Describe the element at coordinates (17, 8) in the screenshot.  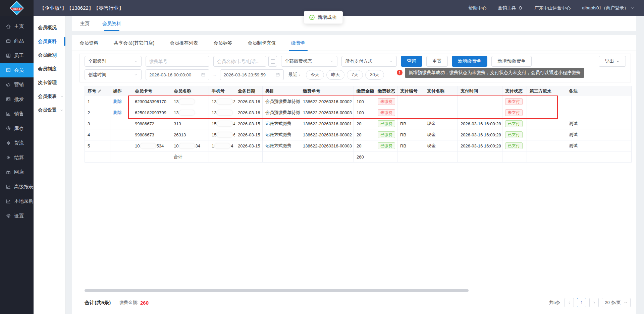
I see `app-logo: AIBAO` at that location.